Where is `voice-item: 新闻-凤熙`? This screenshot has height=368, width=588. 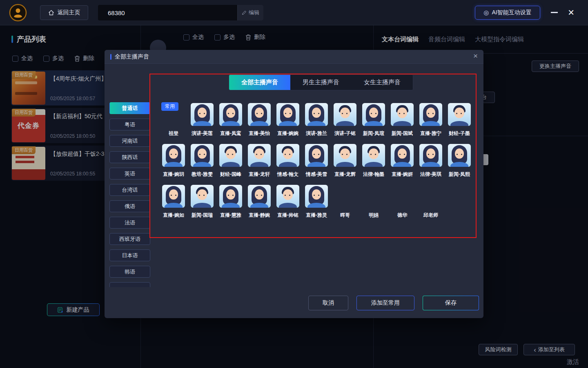
voice-item: 新闻-凤熙 is located at coordinates (459, 163).